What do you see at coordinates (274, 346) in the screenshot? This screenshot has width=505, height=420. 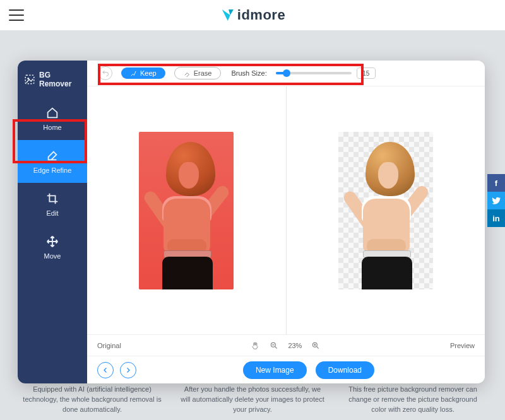 I see `zoom-out-icon` at bounding box center [274, 346].